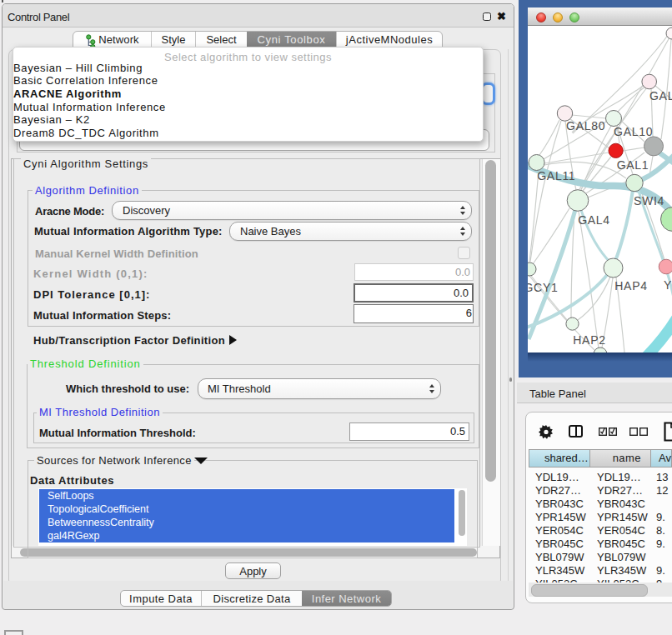 Image resolution: width=672 pixels, height=635 pixels. What do you see at coordinates (543, 288) in the screenshot?
I see `svg-text: GCY1` at bounding box center [543, 288].